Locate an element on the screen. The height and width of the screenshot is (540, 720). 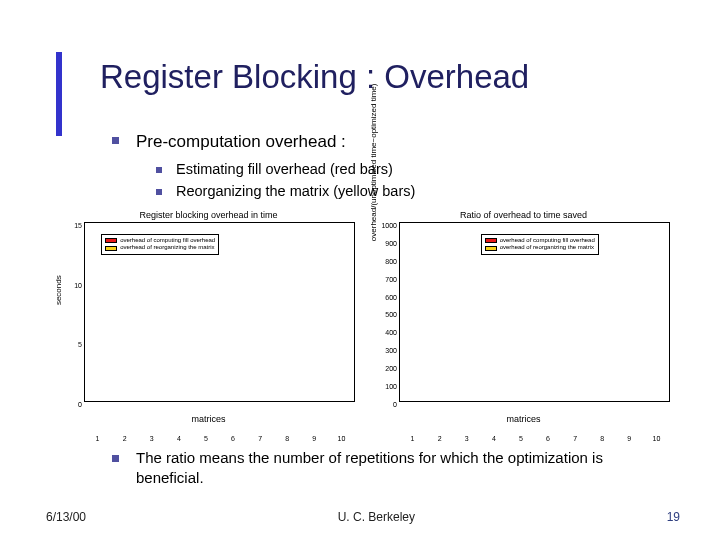
y-ticks: 051015 is located at coordinates (73, 315).